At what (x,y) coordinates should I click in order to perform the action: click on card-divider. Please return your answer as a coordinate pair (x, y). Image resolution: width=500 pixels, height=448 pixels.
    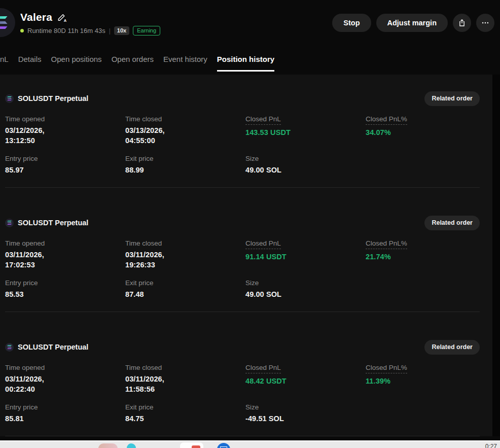
    Looking at the image, I should click on (242, 436).